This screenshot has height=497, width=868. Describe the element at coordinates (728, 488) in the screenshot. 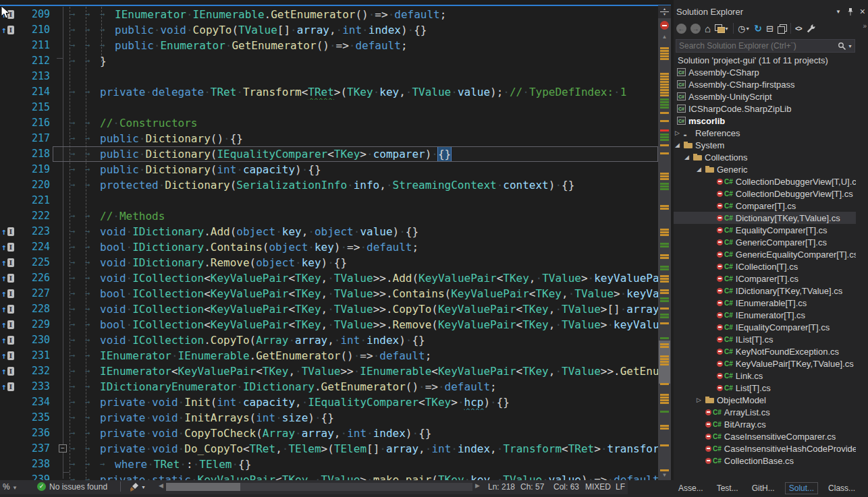

I see `panel-tab: Test...` at that location.